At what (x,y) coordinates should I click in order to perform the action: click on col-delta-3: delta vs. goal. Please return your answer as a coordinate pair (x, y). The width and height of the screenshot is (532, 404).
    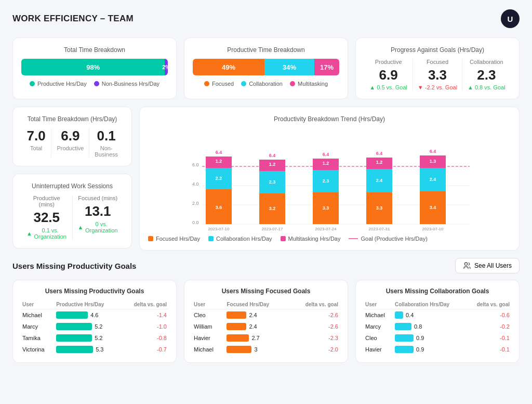
    Looking at the image, I should click on (488, 305).